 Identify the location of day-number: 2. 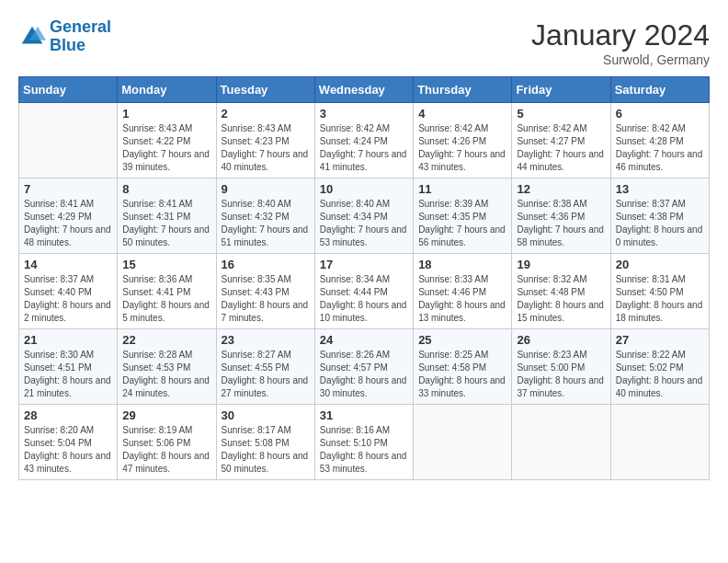
(266, 114).